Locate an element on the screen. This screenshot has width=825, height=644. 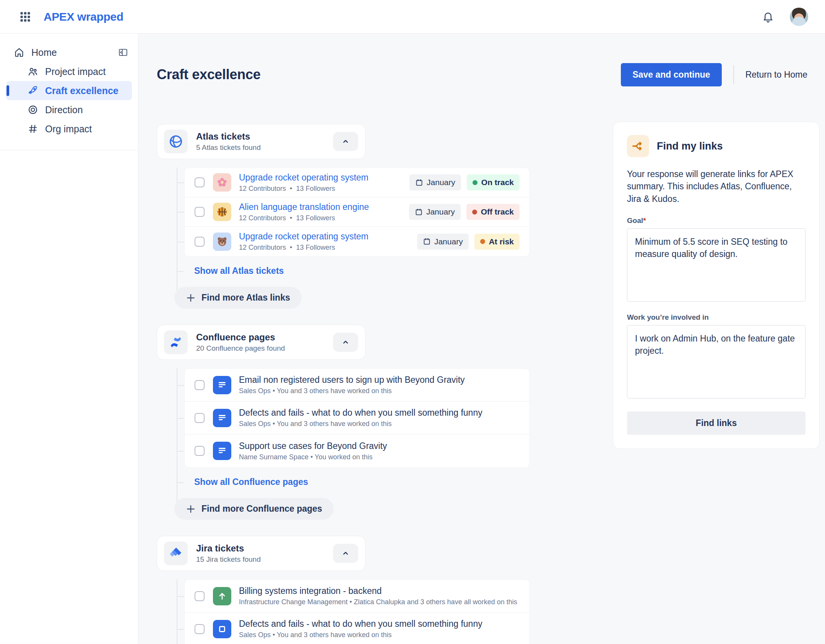
task-icon is located at coordinates (222, 629).